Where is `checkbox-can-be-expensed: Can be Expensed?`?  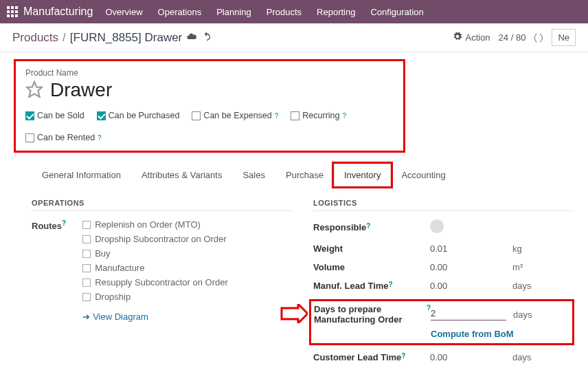
checkbox-can-be-expensed: Can be Expensed? is located at coordinates (235, 116).